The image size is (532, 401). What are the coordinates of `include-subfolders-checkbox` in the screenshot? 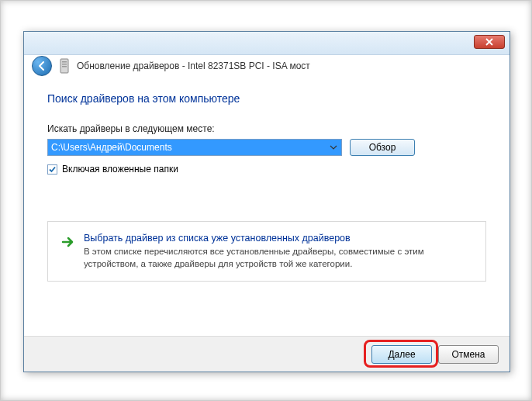 It's located at (53, 169).